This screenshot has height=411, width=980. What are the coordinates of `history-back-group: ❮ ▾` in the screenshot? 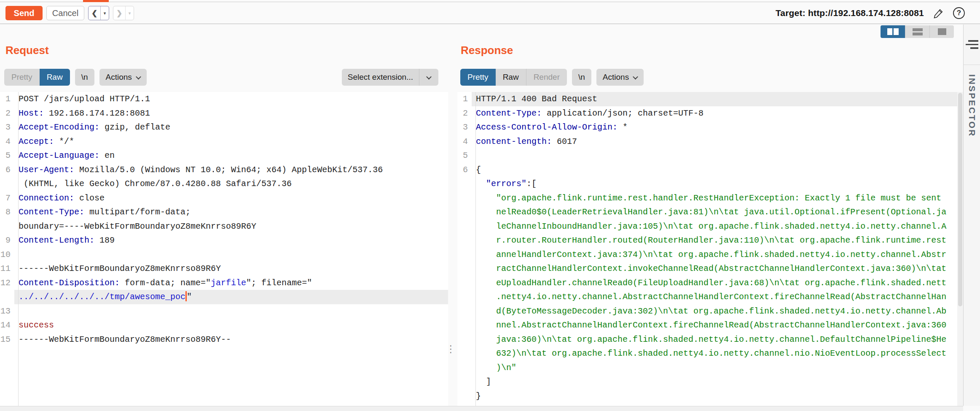 It's located at (99, 13).